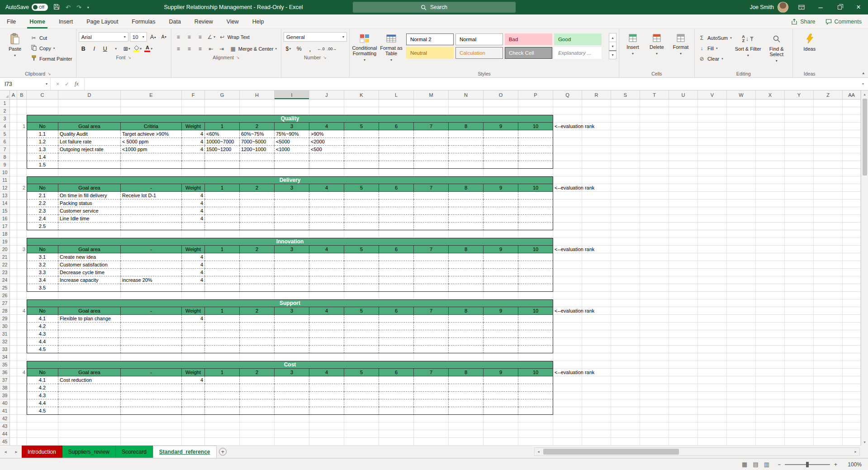  What do you see at coordinates (299, 49) in the screenshot?
I see `percent-style-button: %` at bounding box center [299, 49].